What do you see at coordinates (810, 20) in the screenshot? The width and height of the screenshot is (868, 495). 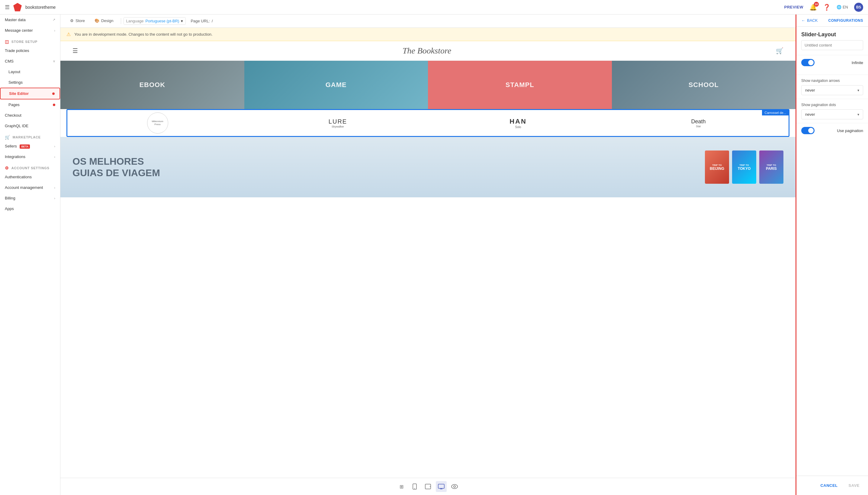 I see `back-button: ← BACK` at bounding box center [810, 20].